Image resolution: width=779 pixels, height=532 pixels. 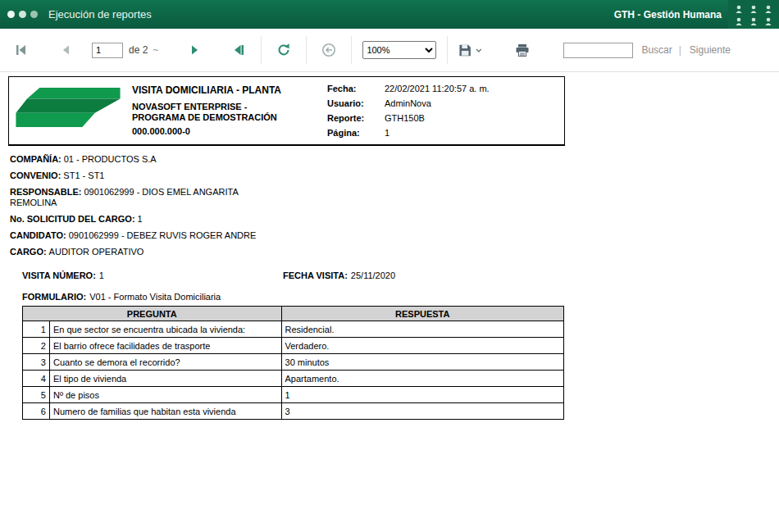 What do you see at coordinates (36, 159) in the screenshot?
I see `info-label: COMPAÑÍA:` at bounding box center [36, 159].